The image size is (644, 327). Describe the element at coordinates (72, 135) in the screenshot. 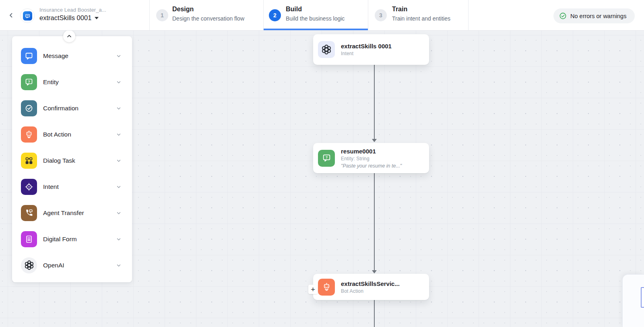

I see `palette-item-bot-action: Bot Action` at that location.